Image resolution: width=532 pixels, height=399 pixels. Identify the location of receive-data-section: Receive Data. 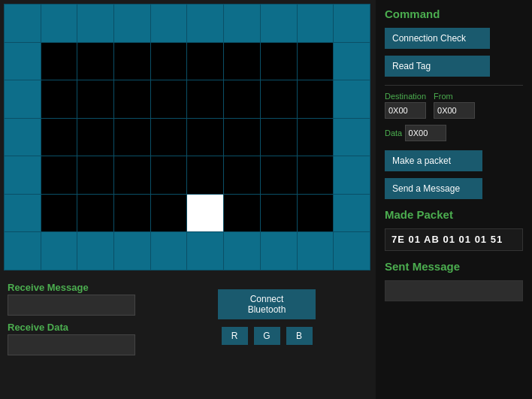
(83, 338).